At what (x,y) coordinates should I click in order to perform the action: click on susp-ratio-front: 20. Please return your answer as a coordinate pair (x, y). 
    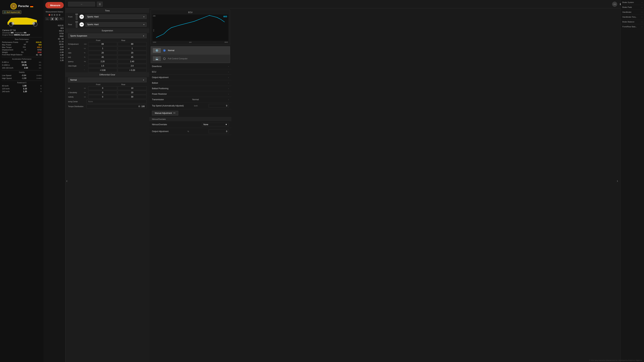
    Looking at the image, I should click on (102, 53).